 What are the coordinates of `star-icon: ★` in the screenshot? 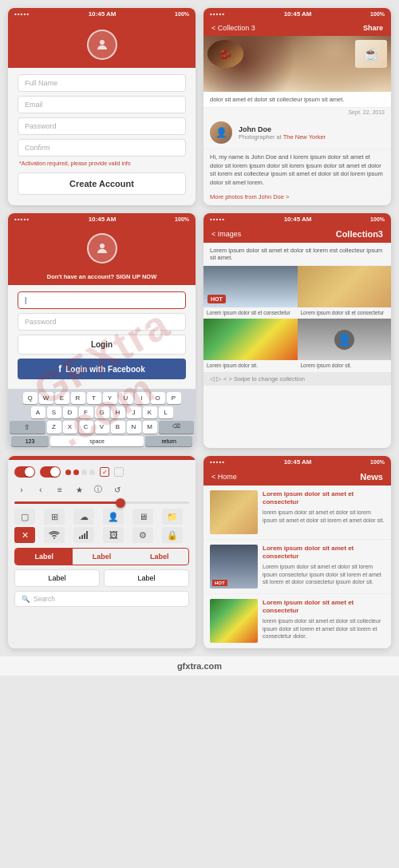 It's located at (79, 489).